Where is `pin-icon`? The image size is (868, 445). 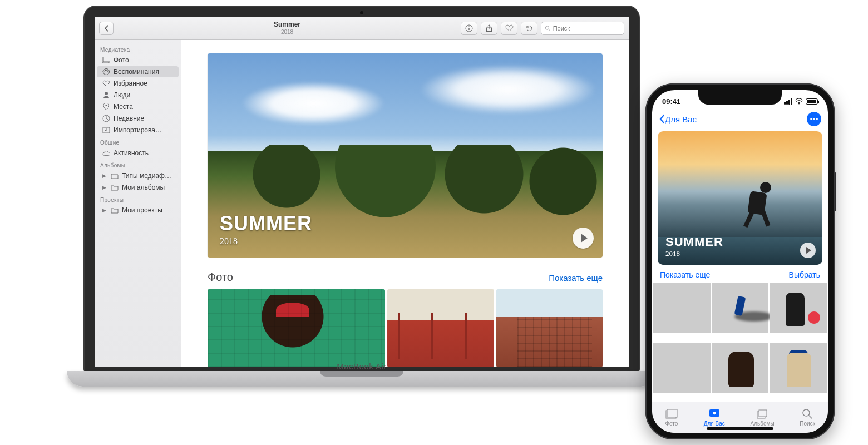
pin-icon is located at coordinates (106, 107).